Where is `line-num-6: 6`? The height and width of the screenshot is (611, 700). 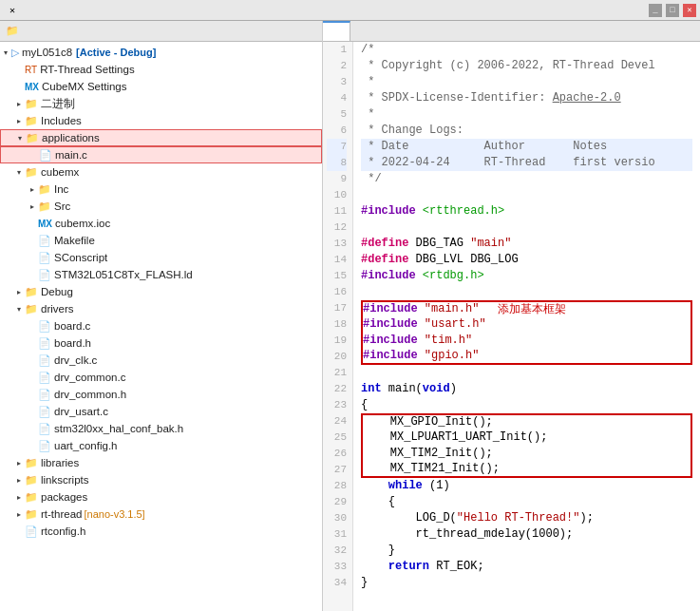 line-num-6: 6 is located at coordinates (336, 131).